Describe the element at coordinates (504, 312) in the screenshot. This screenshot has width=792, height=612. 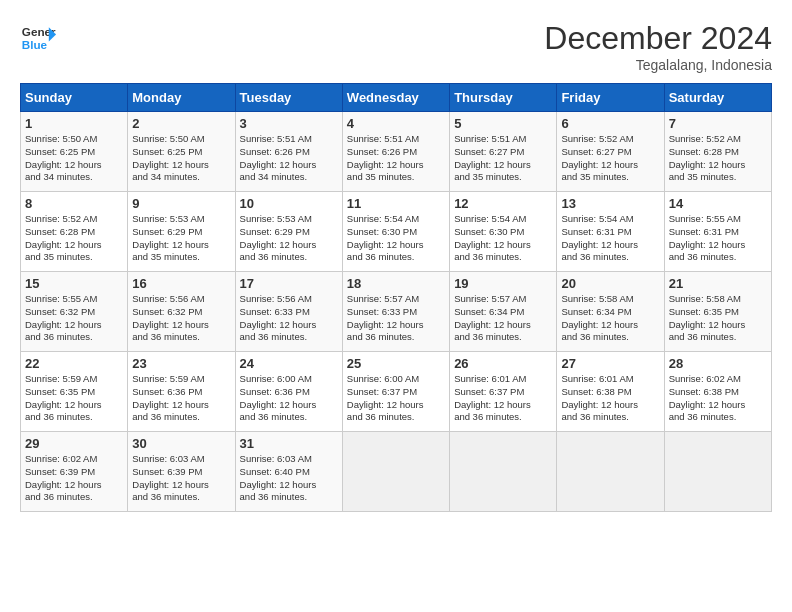
I see `calendar-cell: 19Sunrise: 5:57 AM Sunset: 6:34 PM Dayli…` at that location.